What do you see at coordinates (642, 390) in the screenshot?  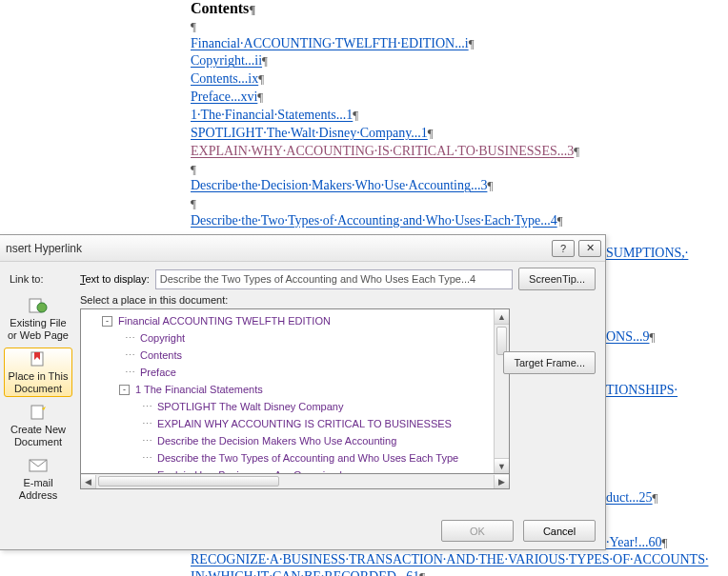 I see `toc-link-partial: TIONSHIPS·` at bounding box center [642, 390].